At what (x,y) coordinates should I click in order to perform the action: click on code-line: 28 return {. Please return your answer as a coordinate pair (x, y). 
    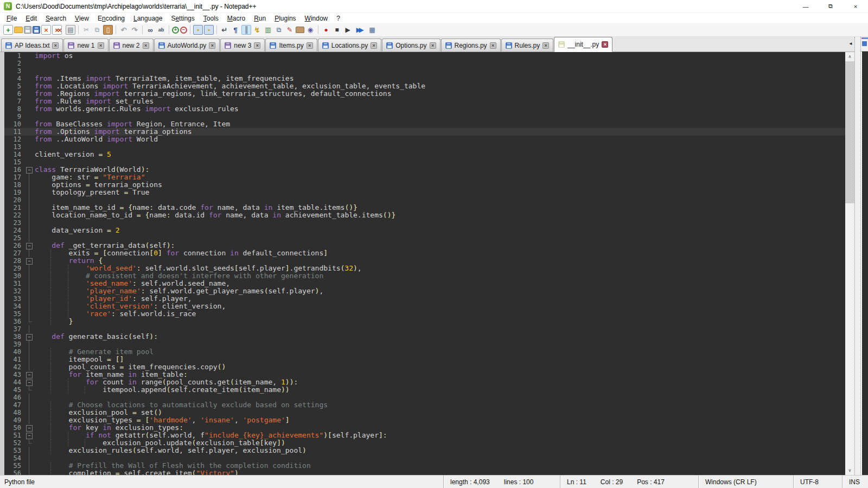
    Looking at the image, I should click on (425, 261).